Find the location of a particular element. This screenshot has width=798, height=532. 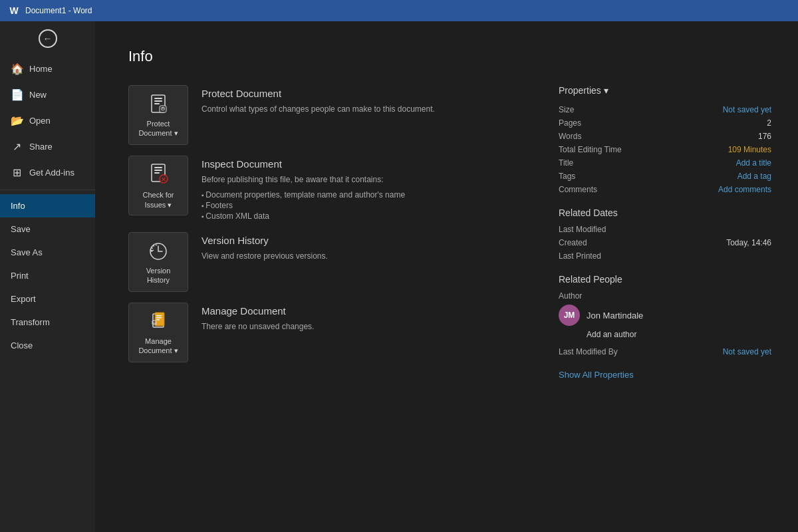

manage-document-text: Manage Document There are no unsaved cha… is located at coordinates (360, 318).